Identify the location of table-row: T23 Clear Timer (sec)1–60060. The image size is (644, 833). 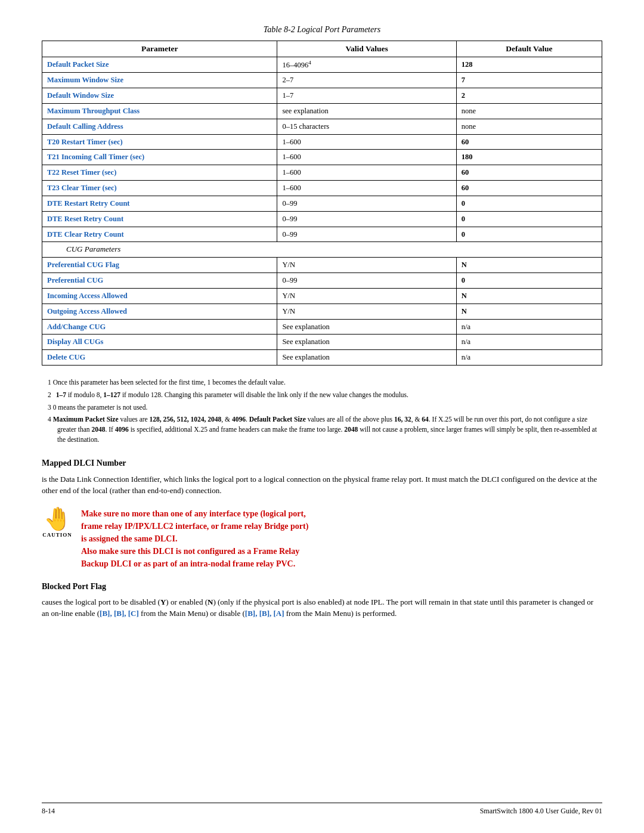
(322, 188).